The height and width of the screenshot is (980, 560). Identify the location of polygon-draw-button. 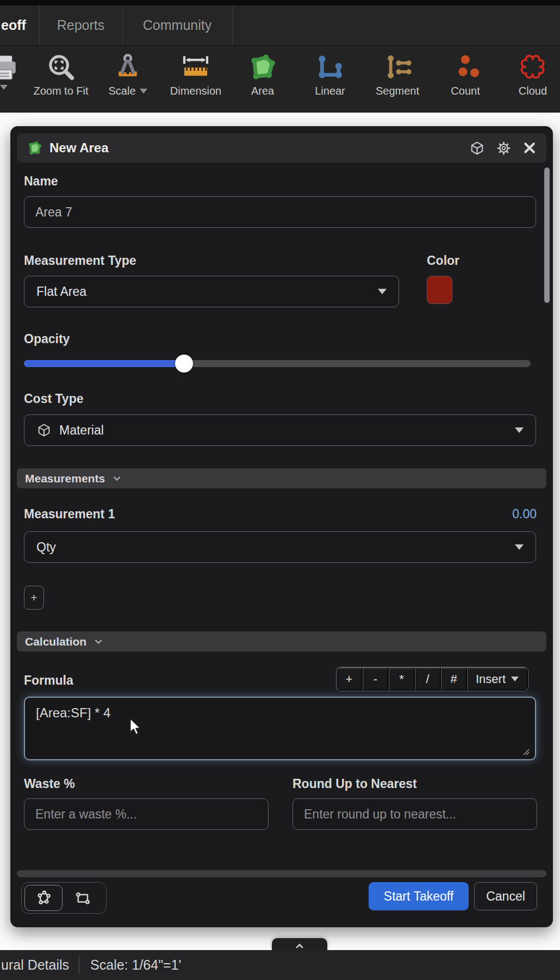
(43, 898).